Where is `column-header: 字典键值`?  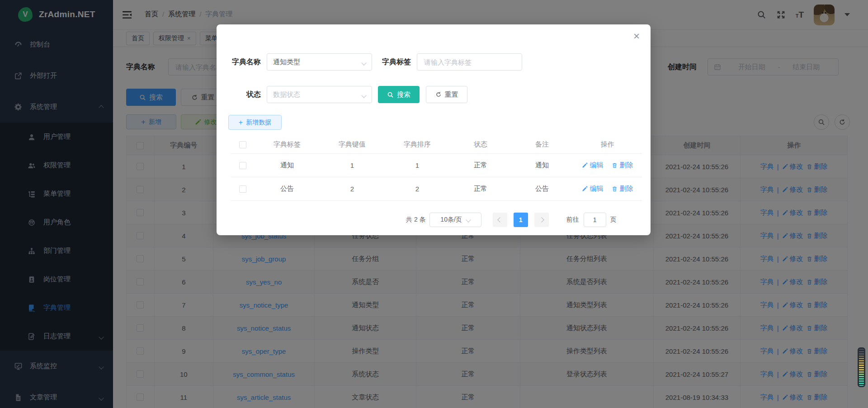 column-header: 字典键值 is located at coordinates (352, 145).